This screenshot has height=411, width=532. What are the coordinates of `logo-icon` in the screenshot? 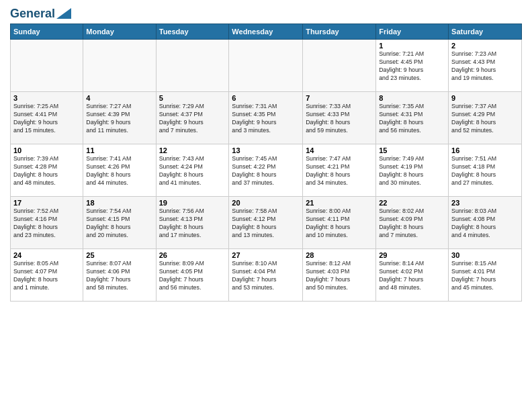 It's located at (64, 13).